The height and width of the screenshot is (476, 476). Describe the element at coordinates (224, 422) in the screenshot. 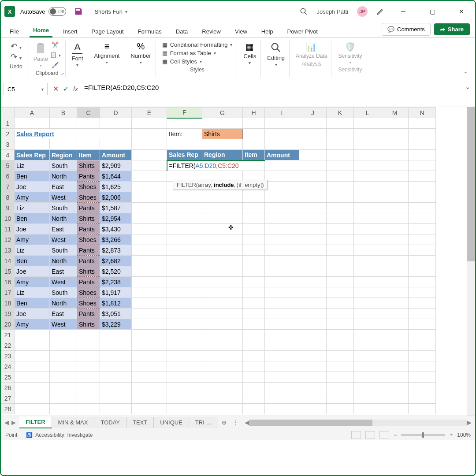

I see `add-sheet-button: ⊕` at that location.